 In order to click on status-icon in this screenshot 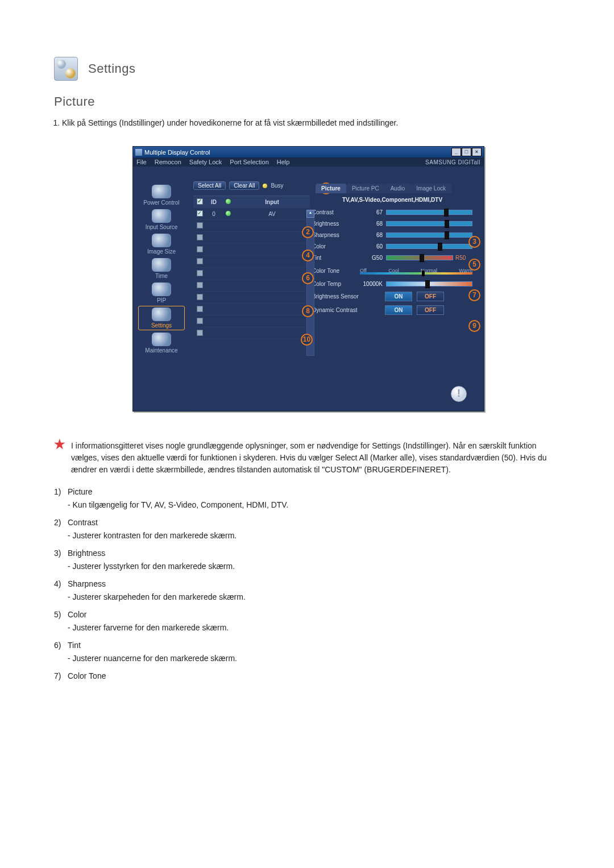, I will do `click(229, 201)`.